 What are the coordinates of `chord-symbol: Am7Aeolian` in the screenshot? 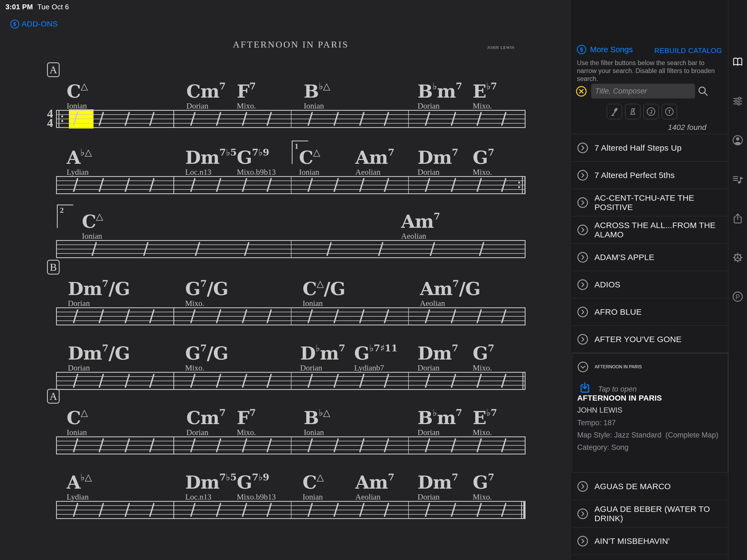 It's located at (421, 224).